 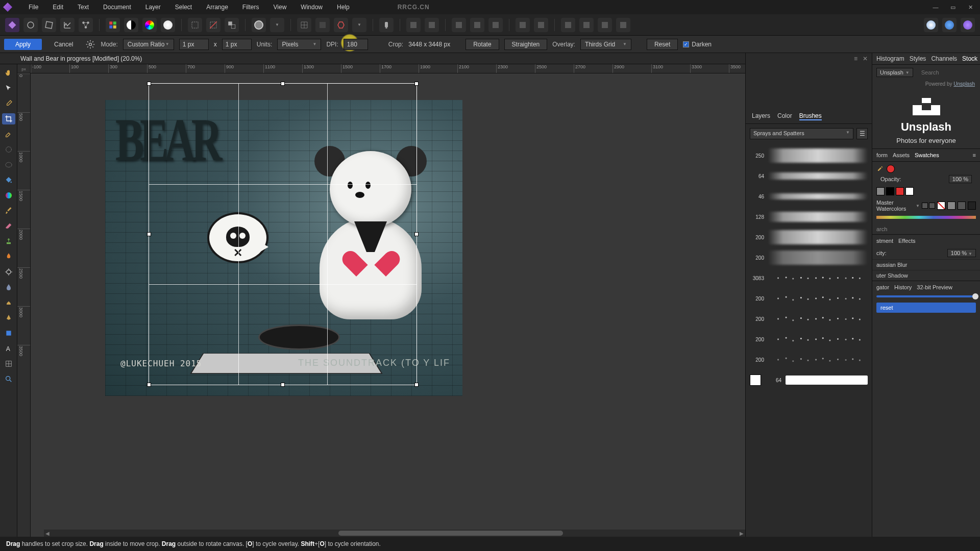 I want to click on account-icon, so click(x=931, y=25).